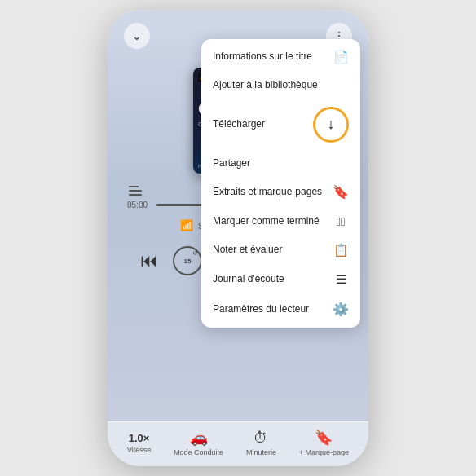 The image size is (476, 476). I want to click on menu-library-label: Ajouter à la bibliothèque, so click(280, 86).